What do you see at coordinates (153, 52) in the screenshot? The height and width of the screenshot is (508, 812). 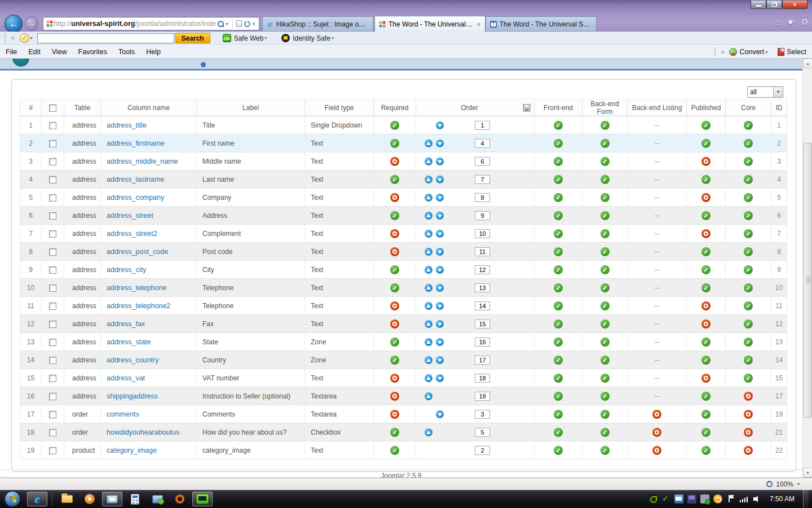 I see `menu-help: Help` at bounding box center [153, 52].